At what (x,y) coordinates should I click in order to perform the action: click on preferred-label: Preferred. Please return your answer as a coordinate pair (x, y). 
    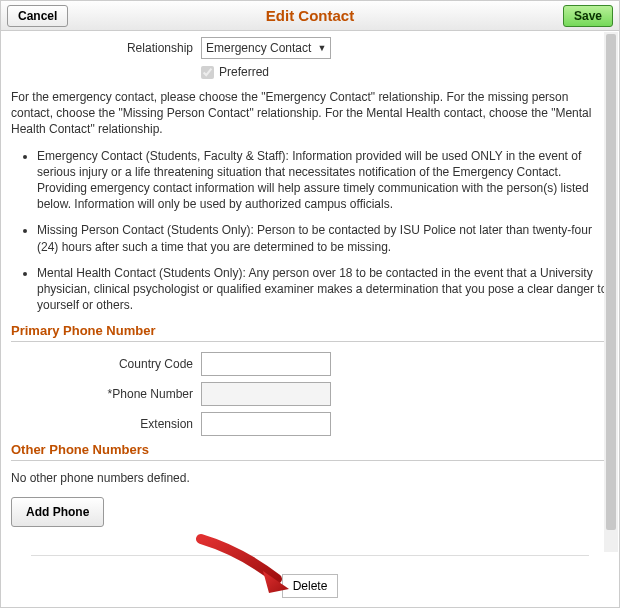
    Looking at the image, I should click on (244, 72).